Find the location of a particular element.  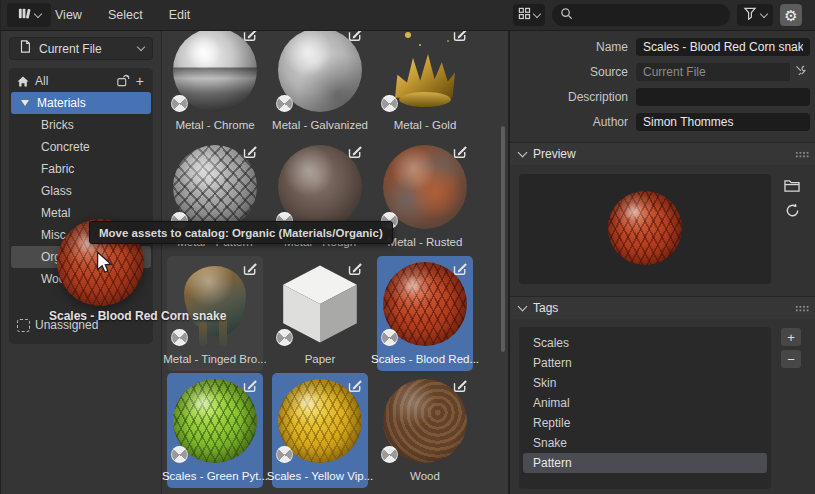

asset-tile: Scales - Yellow Vip... is located at coordinates (320, 430).